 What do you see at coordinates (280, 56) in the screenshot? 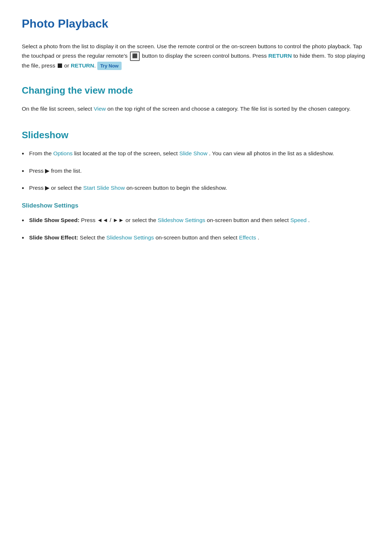
I see `return-link-1: RETURN` at bounding box center [280, 56].